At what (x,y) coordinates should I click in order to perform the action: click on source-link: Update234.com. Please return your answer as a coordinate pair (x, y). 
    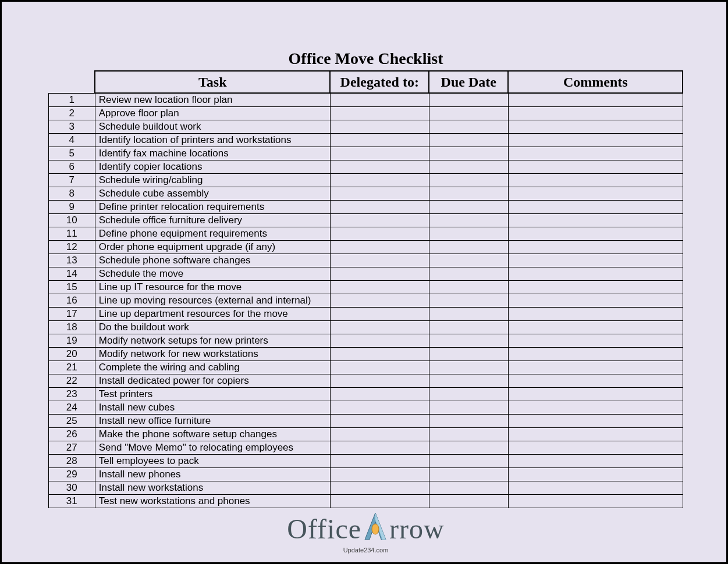
    Looking at the image, I should click on (365, 550).